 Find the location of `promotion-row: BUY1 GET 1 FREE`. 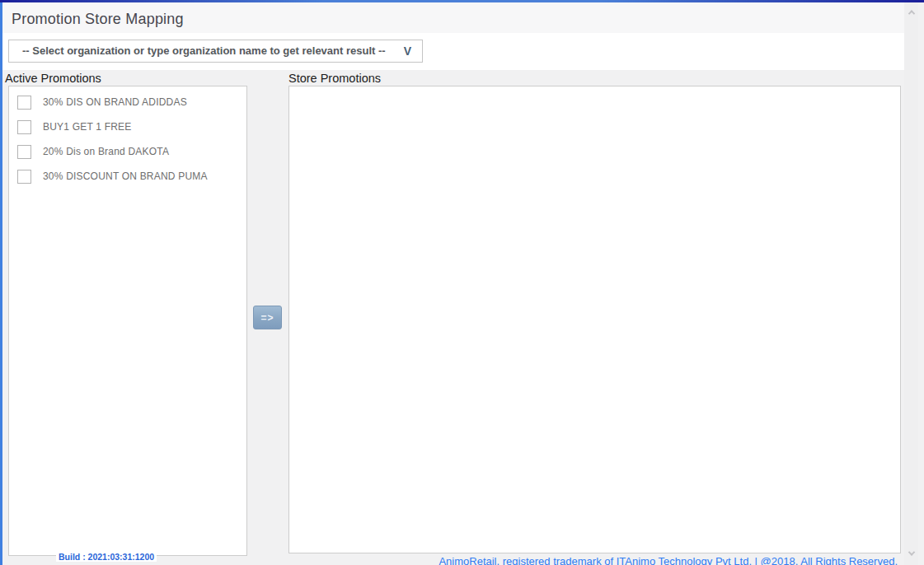

promotion-row: BUY1 GET 1 FREE is located at coordinates (128, 127).